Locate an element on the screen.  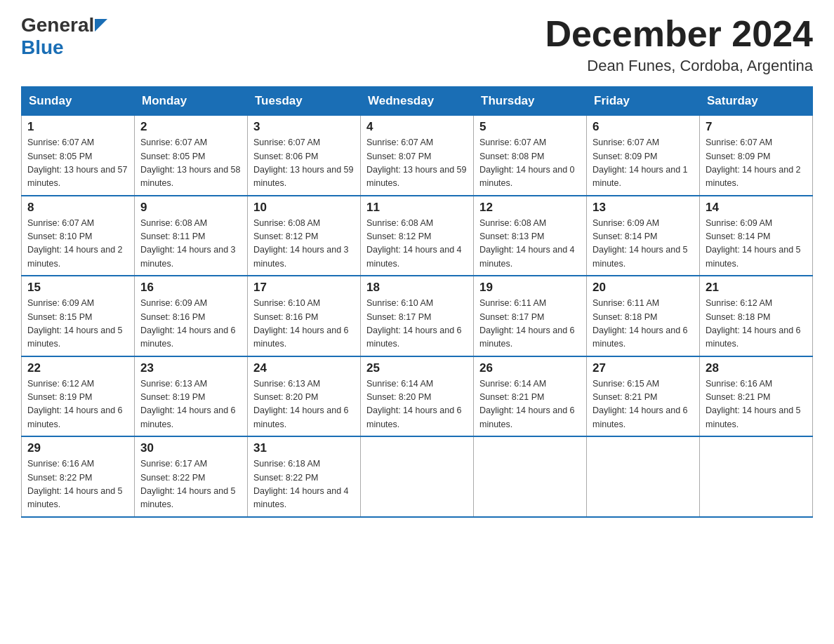
calendar-cell: 9Sunrise: 6:08 AMSunset: 8:11 PMDaylight… is located at coordinates (191, 236).